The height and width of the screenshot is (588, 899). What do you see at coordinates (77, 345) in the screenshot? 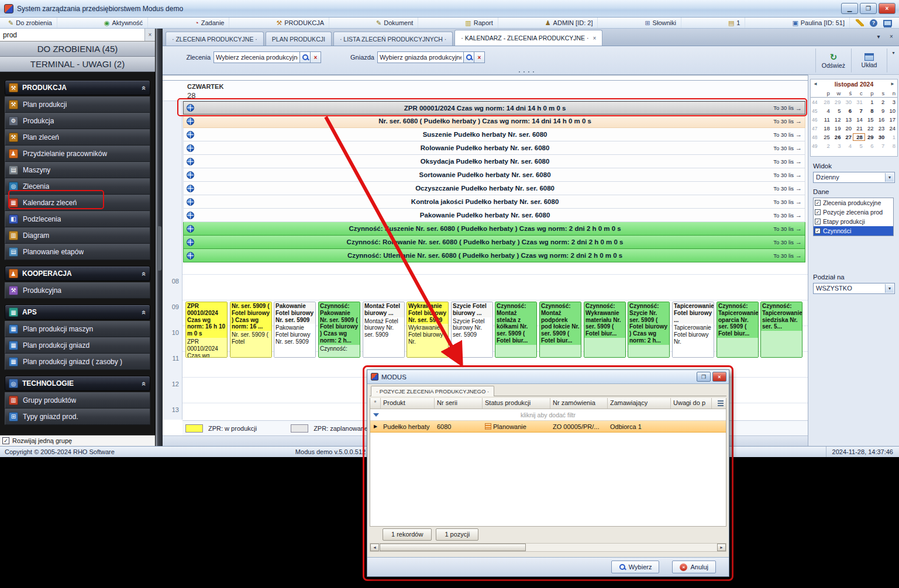
I see `sidebar-item-plan-produkcji-gniazd: ▦Plan produkcji gniazd` at bounding box center [77, 345].